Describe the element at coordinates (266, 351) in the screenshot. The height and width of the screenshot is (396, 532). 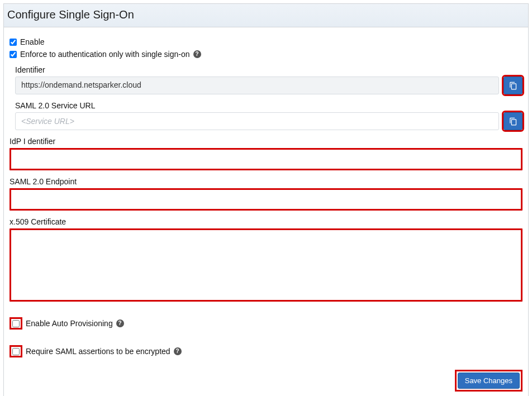
I see `require-encrypted-row: Require SAML assertions to be encrypted …` at that location.